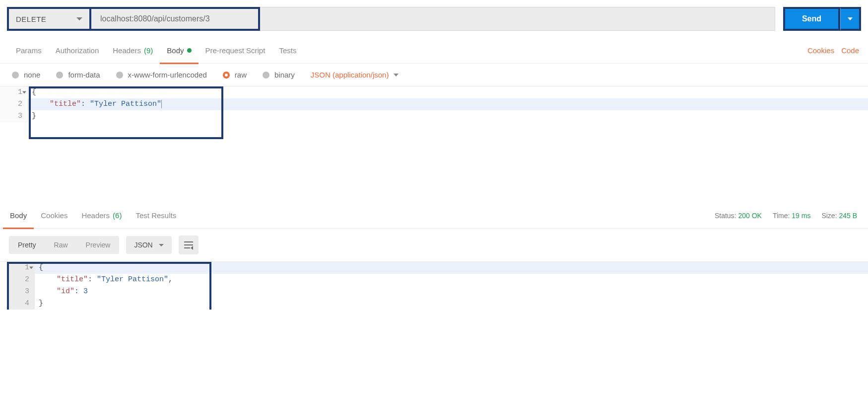 The image size is (868, 397). Describe the element at coordinates (155, 19) in the screenshot. I see `request-url-value: localhost:8080/api/customers/3` at that location.